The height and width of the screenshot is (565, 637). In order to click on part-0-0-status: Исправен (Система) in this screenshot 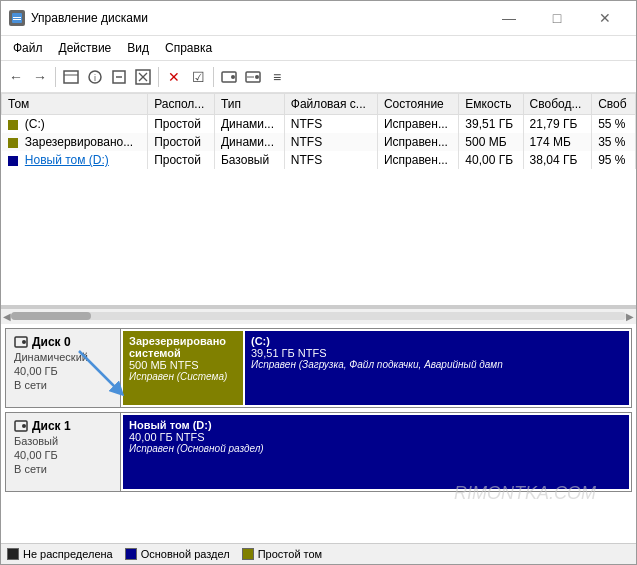, I will do `click(183, 376)`.